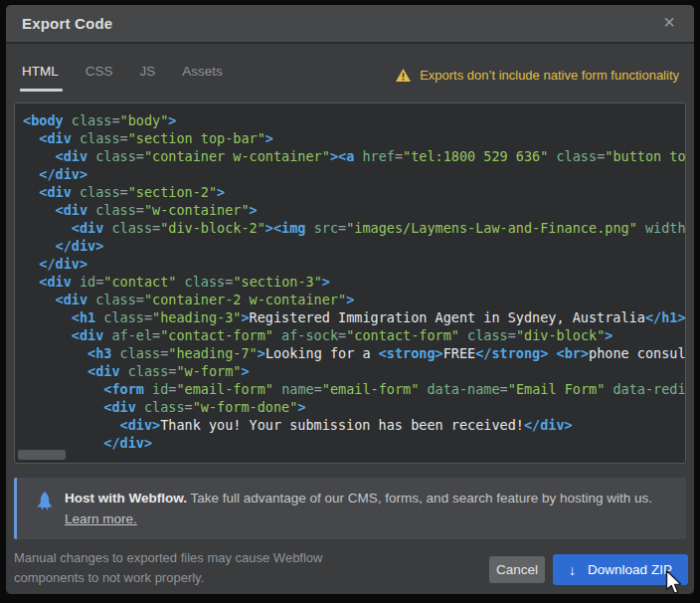  Describe the element at coordinates (517, 569) in the screenshot. I see `cancel-button: Cancel` at that location.